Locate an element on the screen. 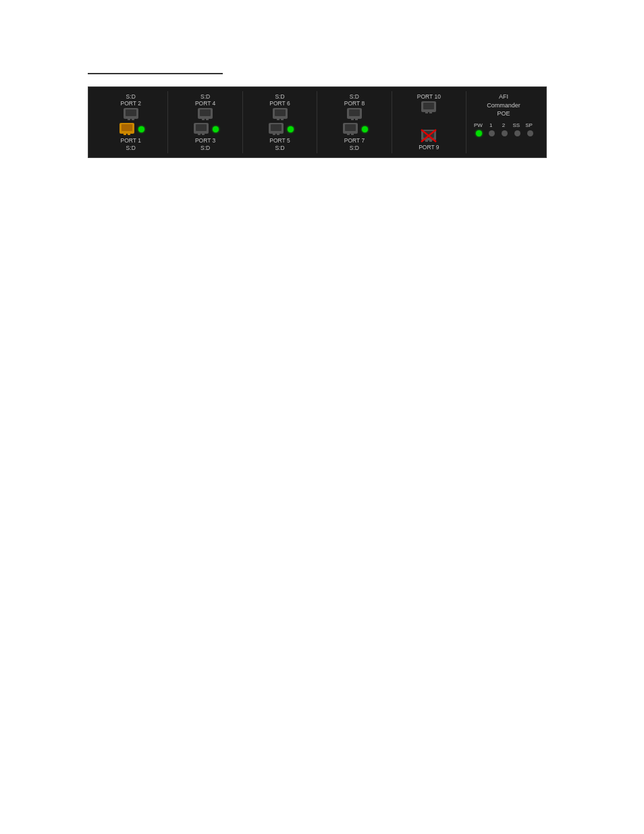  port-6-sd-label: S:D is located at coordinates (279, 97).